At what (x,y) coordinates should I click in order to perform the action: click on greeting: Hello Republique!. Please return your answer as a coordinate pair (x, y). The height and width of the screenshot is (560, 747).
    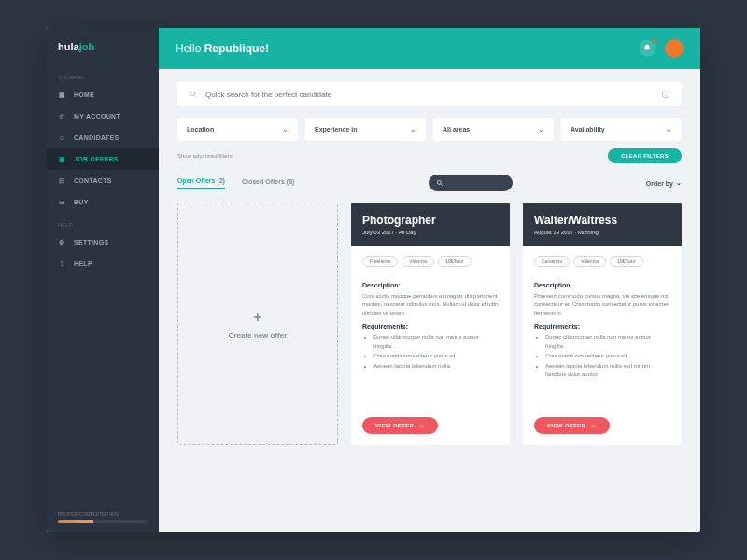
    Looking at the image, I should click on (222, 49).